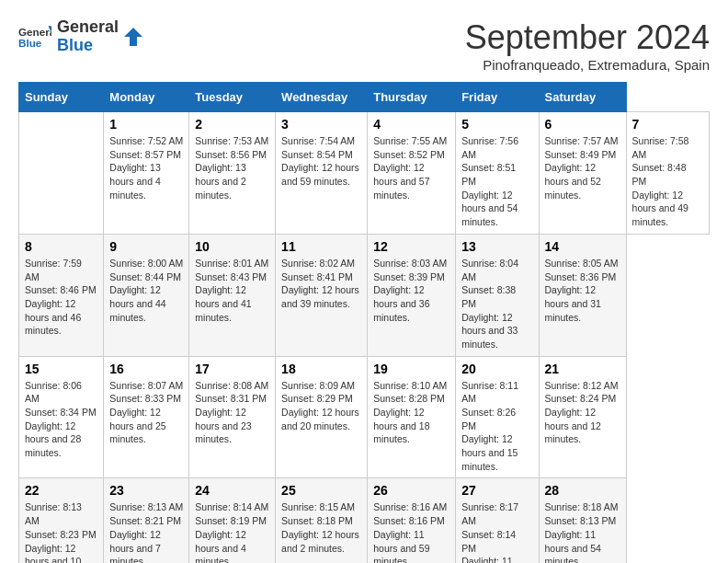  Describe the element at coordinates (409, 521) in the screenshot. I see `sunset-text: Sunset: 8:16 PM` at that location.